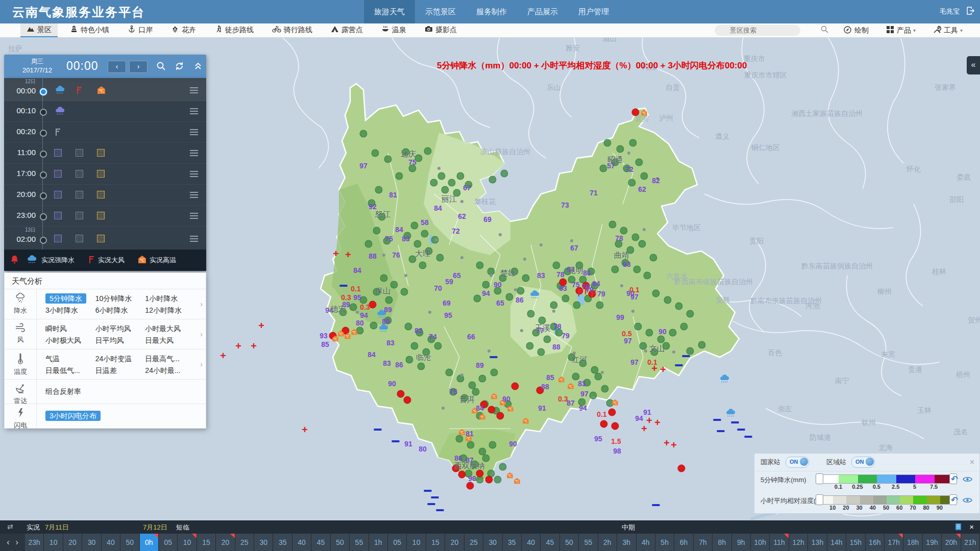 This screenshot has width=980, height=551. Describe the element at coordinates (92, 542) in the screenshot. I see `timeline-step-30-3: 30` at that location.